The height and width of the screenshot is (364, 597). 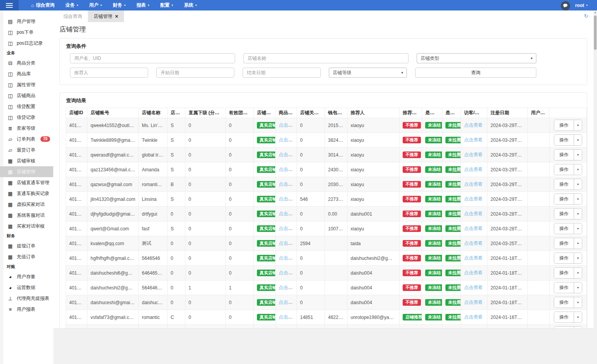 I want to click on sidebar-item: ▤用户管理, so click(x=26, y=21).